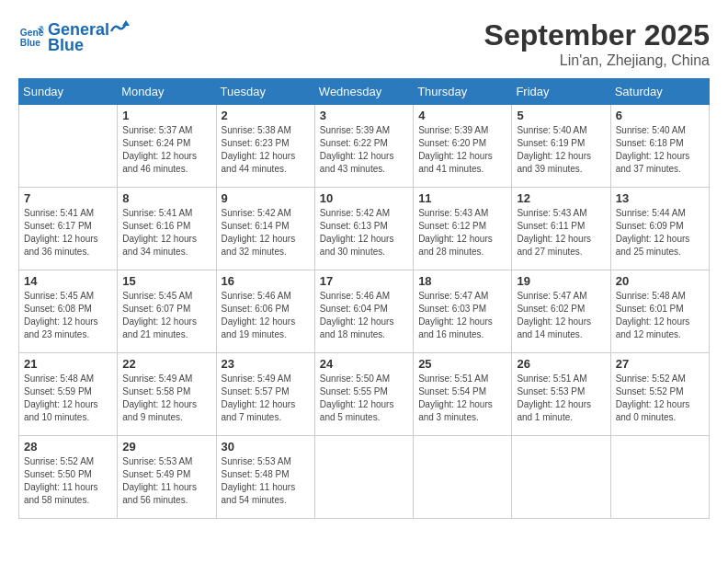 The width and height of the screenshot is (728, 563). I want to click on day-number: 4, so click(462, 116).